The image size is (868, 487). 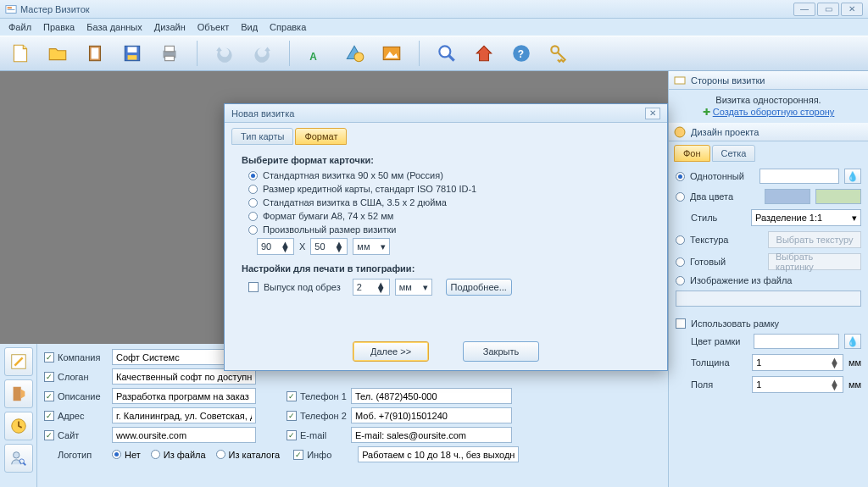 I want to click on door-icon, so click(x=19, y=394).